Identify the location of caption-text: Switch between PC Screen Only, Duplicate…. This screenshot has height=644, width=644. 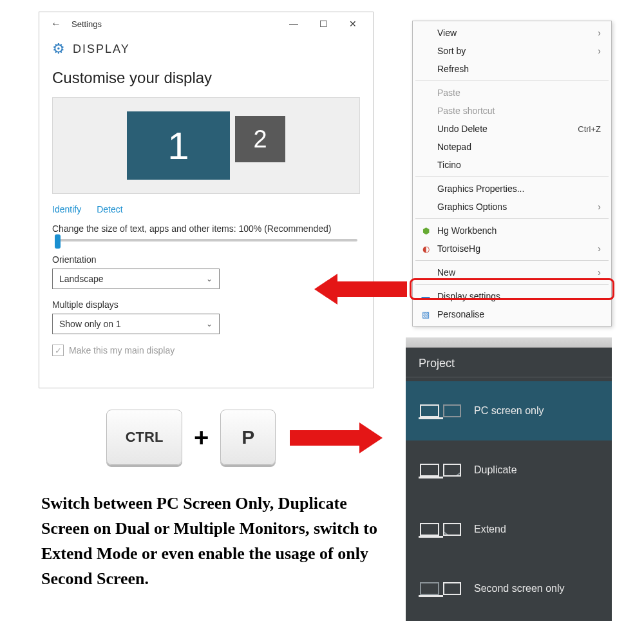
(215, 541).